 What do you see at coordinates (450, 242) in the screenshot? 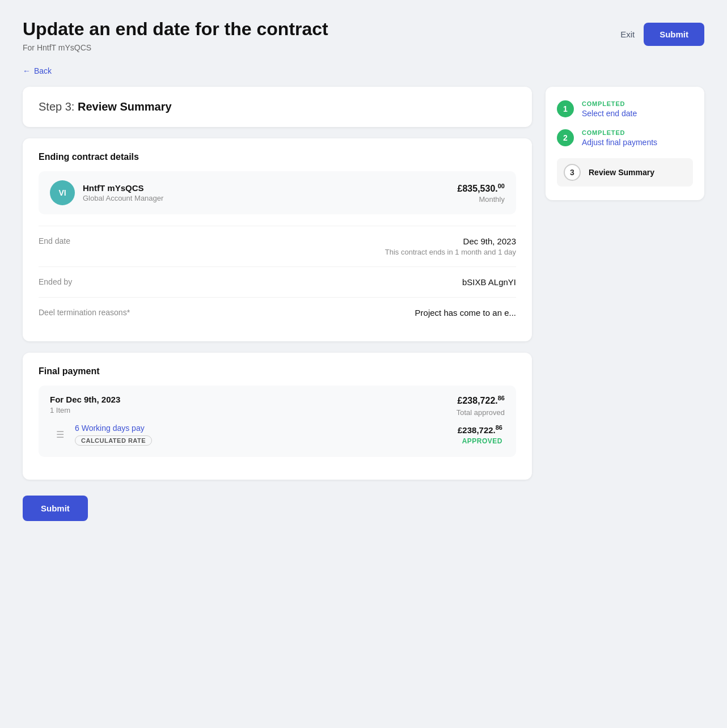
I see `end-date-main: Dec 9th, 2023` at bounding box center [450, 242].